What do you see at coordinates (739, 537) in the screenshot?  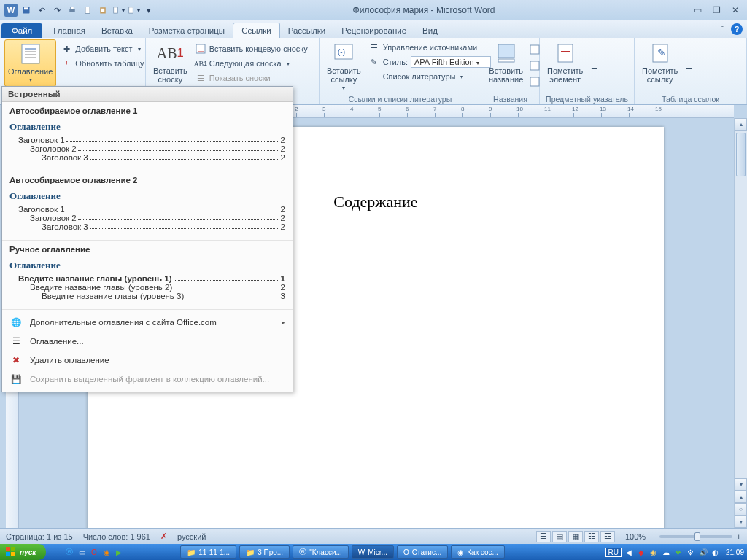 I see `zoom-in-button: +` at bounding box center [739, 537].